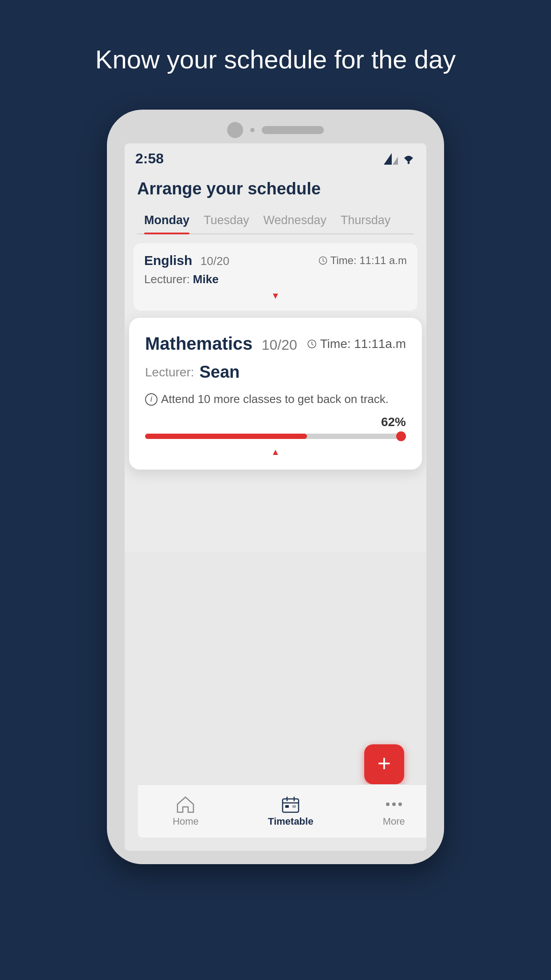 Image resolution: width=551 pixels, height=980 pixels. Describe the element at coordinates (199, 344) in the screenshot. I see `mathematics-subject: Mathematics` at that location.